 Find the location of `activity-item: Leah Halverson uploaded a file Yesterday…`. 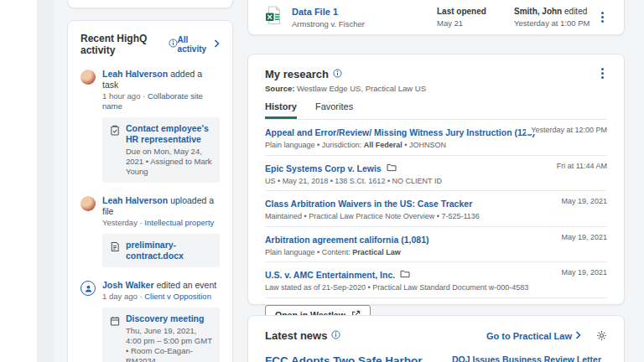

activity-item: Leah Halverson uploaded a file Yesterday… is located at coordinates (150, 231).